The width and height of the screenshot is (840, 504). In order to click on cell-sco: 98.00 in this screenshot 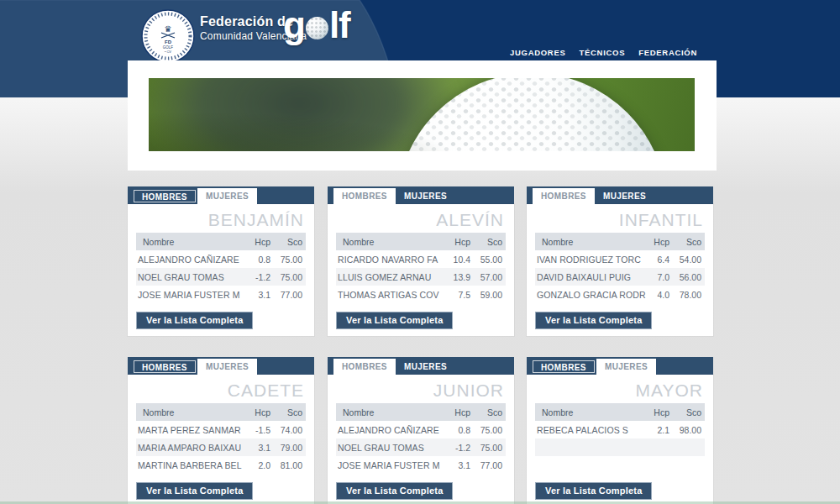, I will do `click(689, 430)`.